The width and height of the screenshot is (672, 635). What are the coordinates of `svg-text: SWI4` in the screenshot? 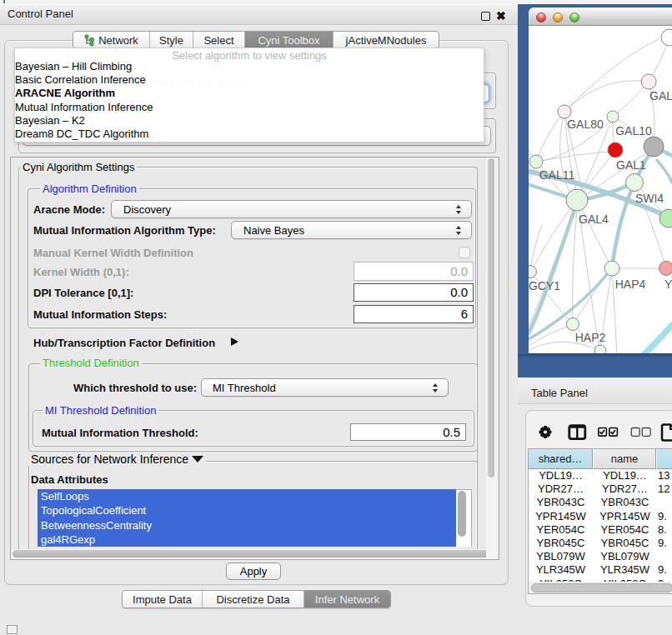 It's located at (649, 198).